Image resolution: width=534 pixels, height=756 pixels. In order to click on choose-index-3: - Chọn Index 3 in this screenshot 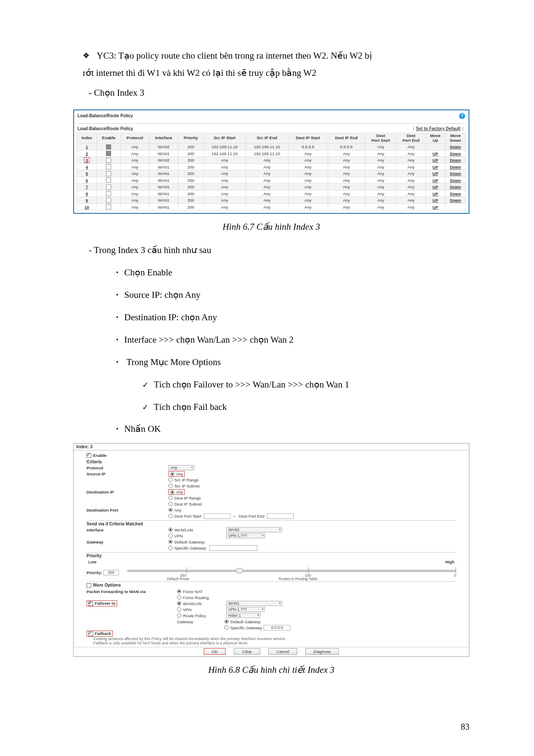, I will do `click(271, 93)`.